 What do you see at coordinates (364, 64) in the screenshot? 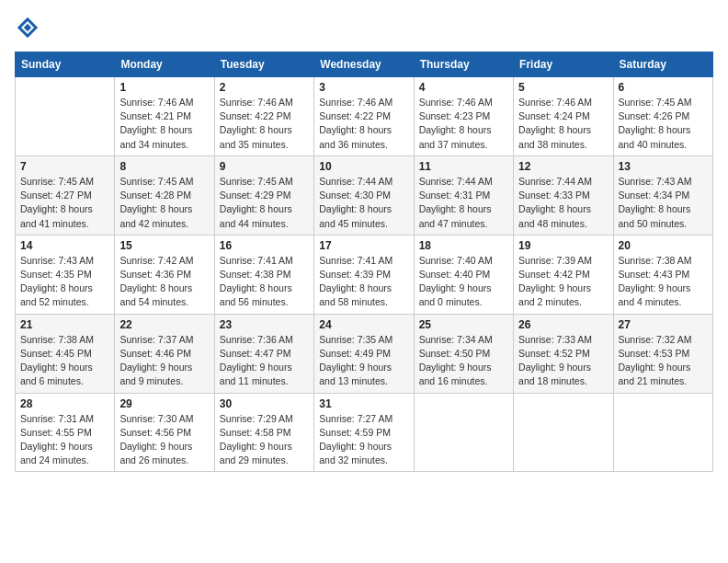
I see `weekday-header: Wednesday` at bounding box center [364, 64].